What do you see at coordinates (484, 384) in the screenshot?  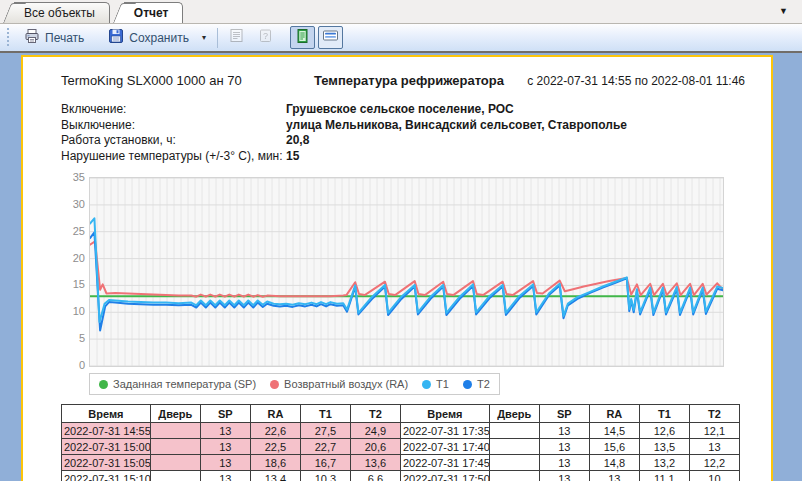 I see `legend-label: T2` at bounding box center [484, 384].